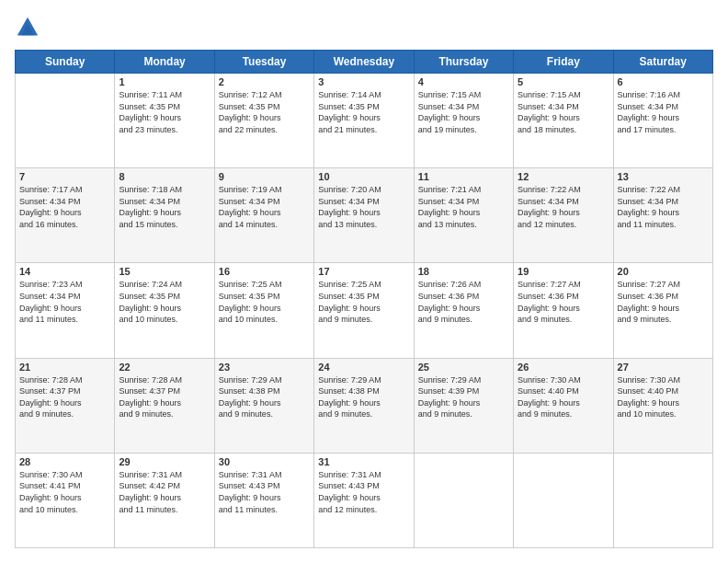 This screenshot has width=728, height=563. What do you see at coordinates (64, 271) in the screenshot?
I see `day-number: 14` at bounding box center [64, 271].